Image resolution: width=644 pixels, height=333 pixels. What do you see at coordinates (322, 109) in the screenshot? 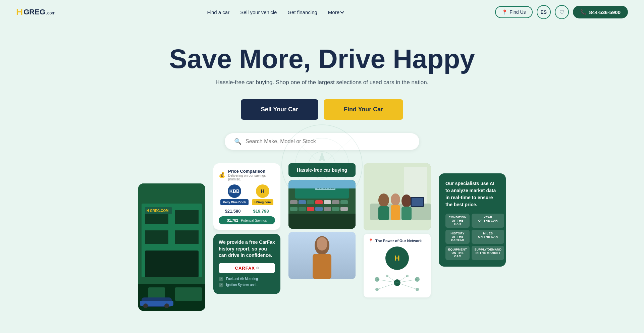
I see `hero-buttons: Sell Your Car Find Your Car` at bounding box center [322, 109].